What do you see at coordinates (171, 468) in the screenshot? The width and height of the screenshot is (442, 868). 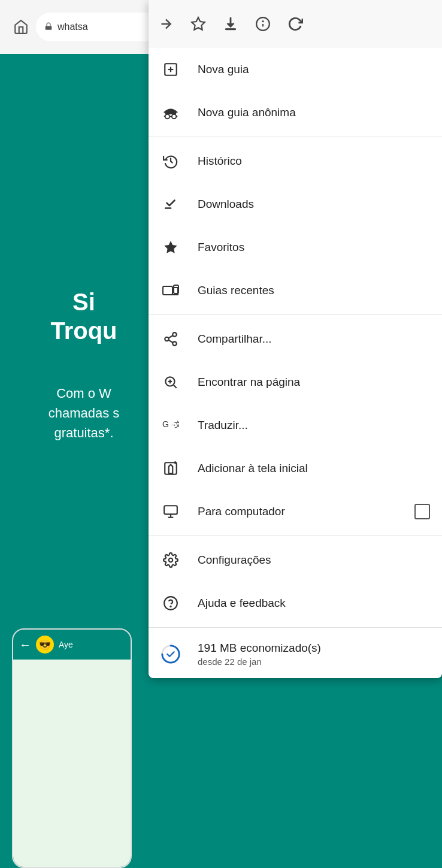 I see `add-home-icon` at bounding box center [171, 468].